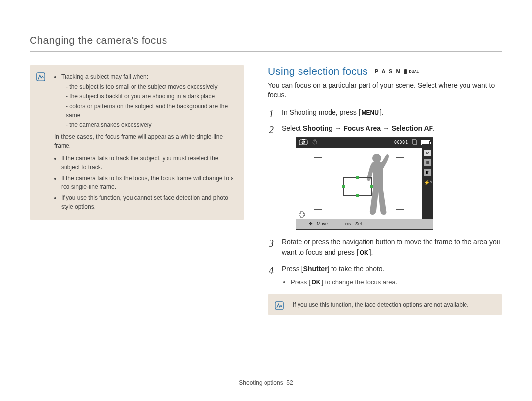  Describe the element at coordinates (365, 224) in the screenshot. I see `lcd-bottom-bar: ✥ Move OK Set` at that location.